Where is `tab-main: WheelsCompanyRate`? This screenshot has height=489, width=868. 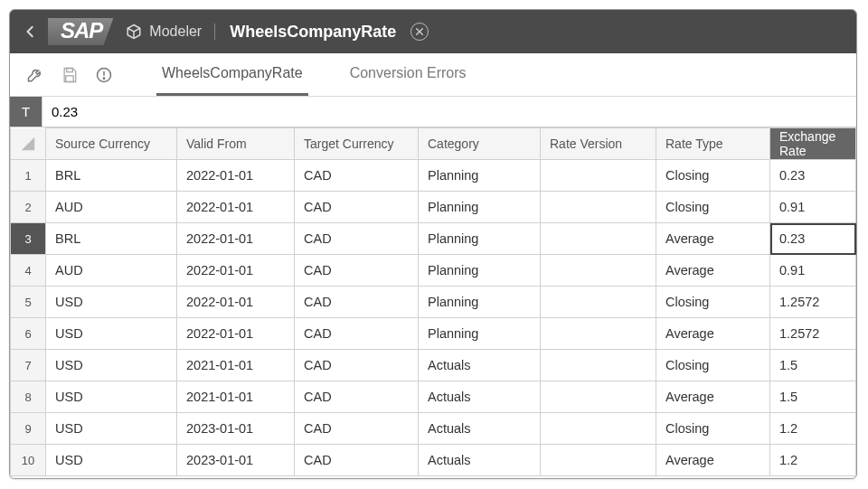
tab-main: WheelsCompanyRate is located at coordinates (232, 74).